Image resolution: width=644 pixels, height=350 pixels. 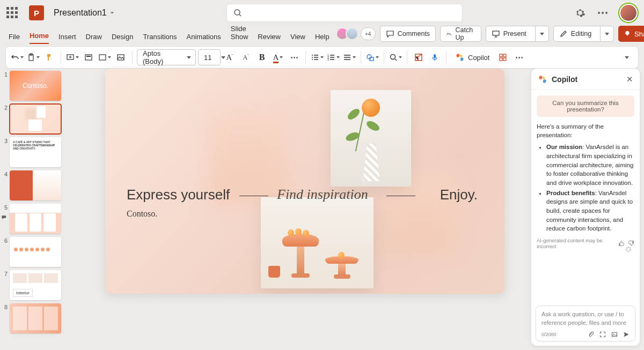 What do you see at coordinates (628, 13) in the screenshot?
I see `user-avatar` at bounding box center [628, 13].